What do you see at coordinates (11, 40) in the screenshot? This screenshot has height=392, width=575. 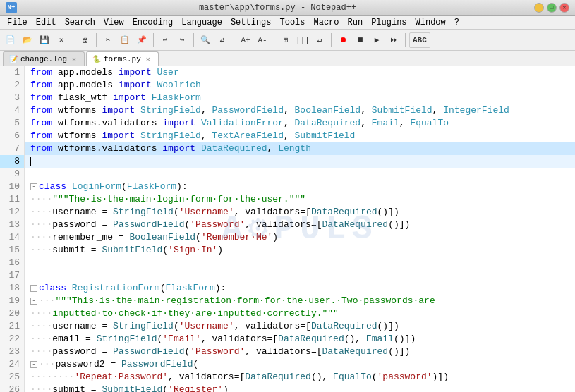 I see `new-file-button: 📄` at bounding box center [11, 40].